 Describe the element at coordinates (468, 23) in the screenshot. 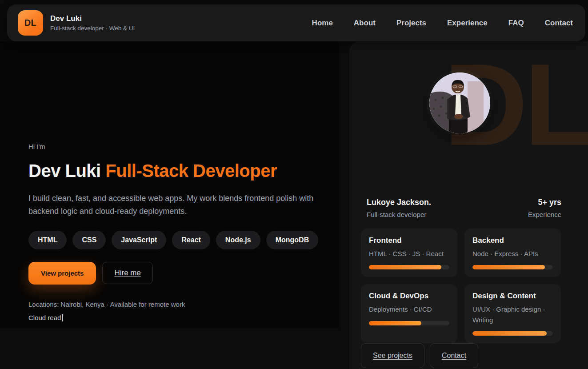

I see `nav-link-experience: Experience` at that location.